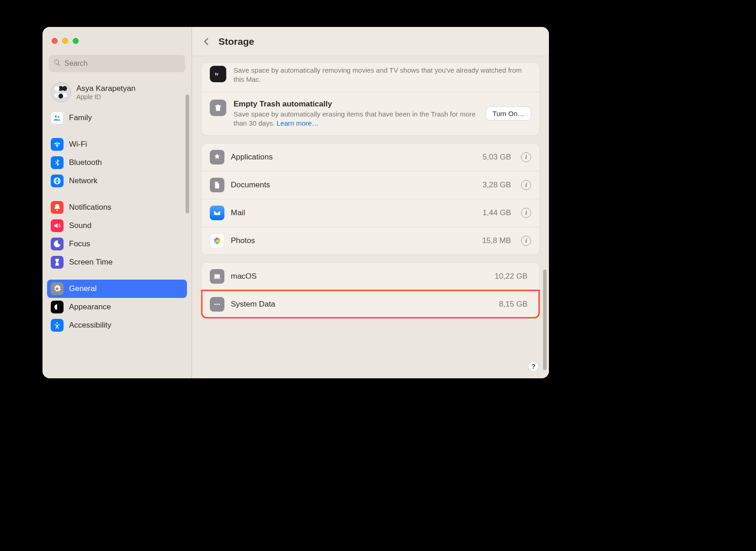 The width and height of the screenshot is (756, 551). I want to click on recommendation-desc: Save space by automatically erasing item…, so click(356, 119).